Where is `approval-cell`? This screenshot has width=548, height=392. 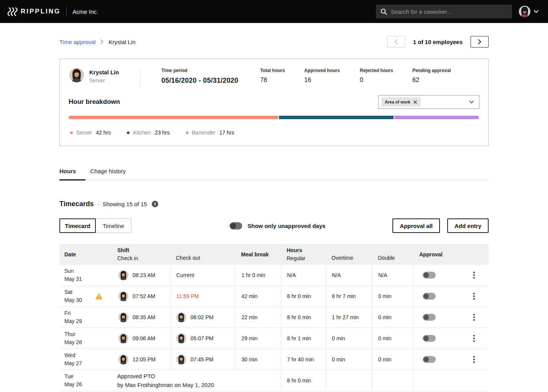 approval-cell is located at coordinates (451, 381).